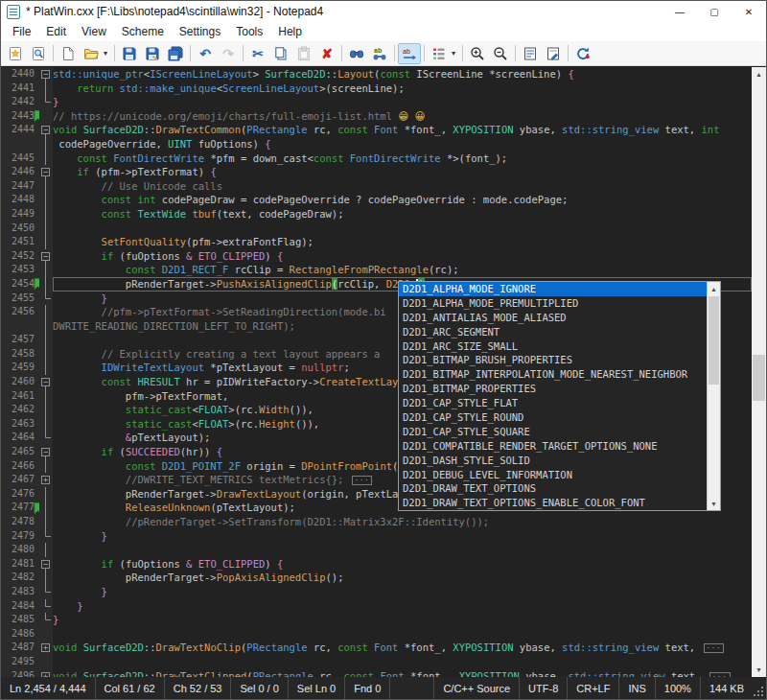  Describe the element at coordinates (376, 593) in the screenshot. I see `code-line: 2483 }` at that location.